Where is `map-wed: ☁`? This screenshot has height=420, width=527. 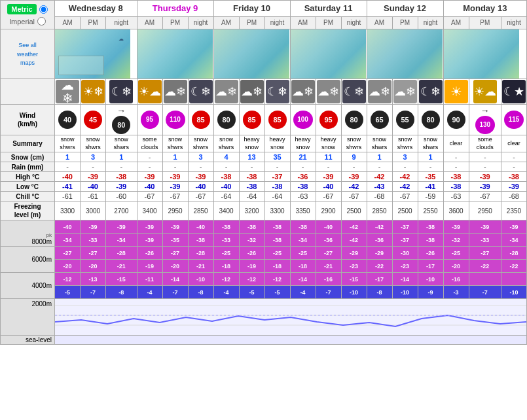
map-wed: ☁ is located at coordinates (96, 54).